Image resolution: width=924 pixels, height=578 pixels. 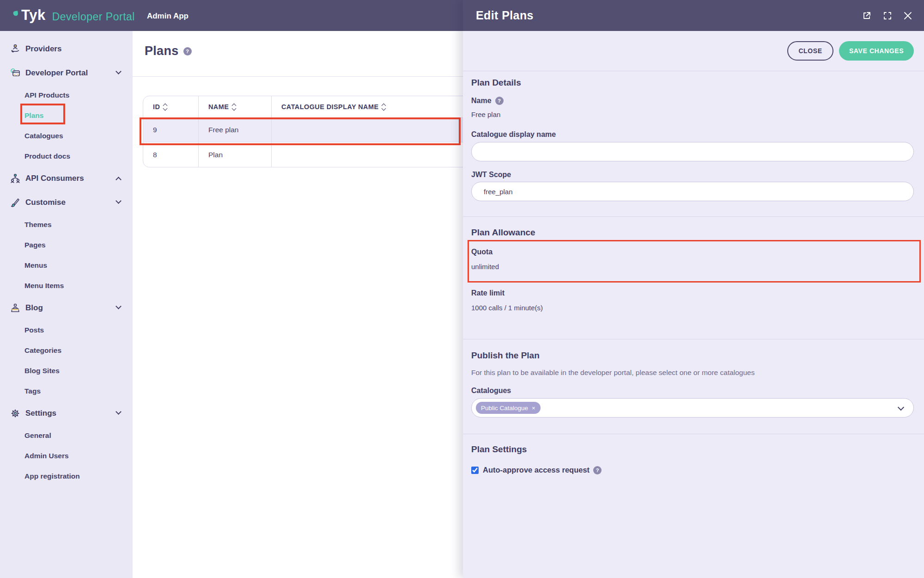 What do you see at coordinates (693, 408) in the screenshot?
I see `catalogues-select: Public Catalogue ×` at bounding box center [693, 408].